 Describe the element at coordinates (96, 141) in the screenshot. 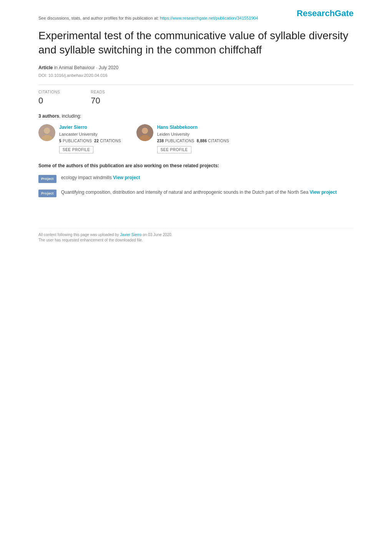

I see `author-cites-1: 22` at that location.